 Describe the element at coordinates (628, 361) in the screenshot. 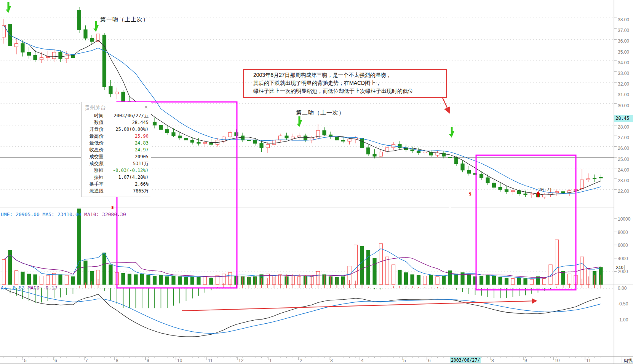

I see `period-label: 周线` at that location.